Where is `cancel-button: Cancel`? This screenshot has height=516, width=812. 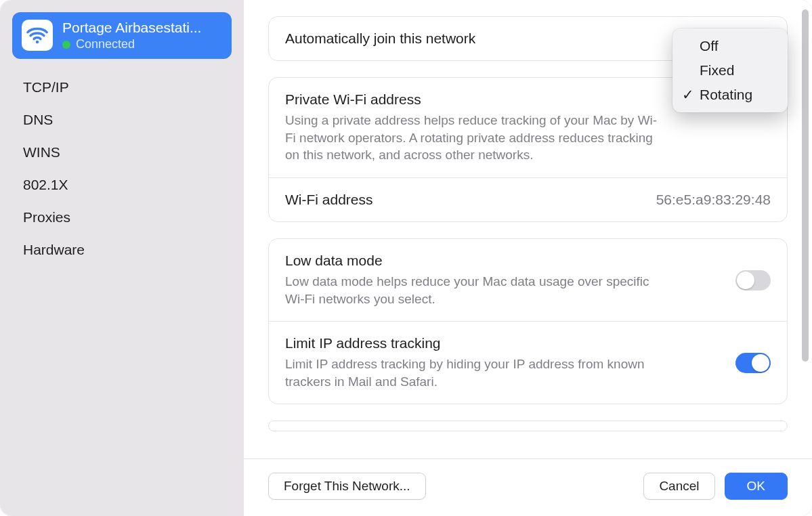 cancel-button: Cancel is located at coordinates (679, 486).